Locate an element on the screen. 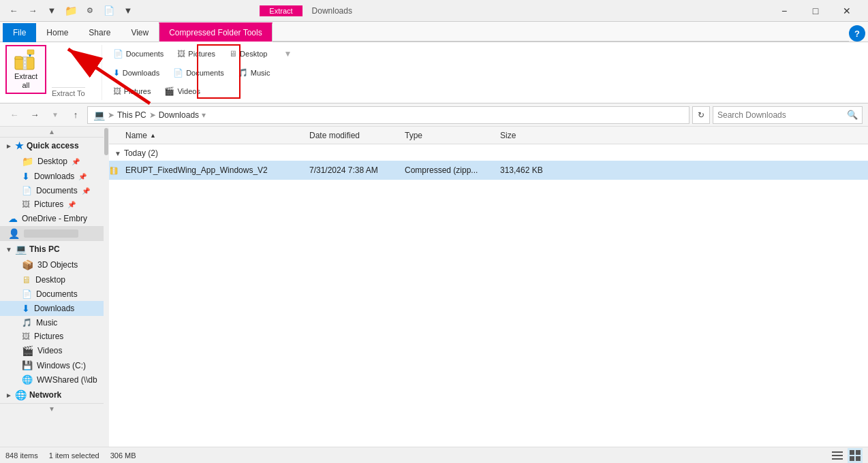 The height and width of the screenshot is (463, 868). ribbon-link-documents: 📄 Documents is located at coordinates (139, 54).